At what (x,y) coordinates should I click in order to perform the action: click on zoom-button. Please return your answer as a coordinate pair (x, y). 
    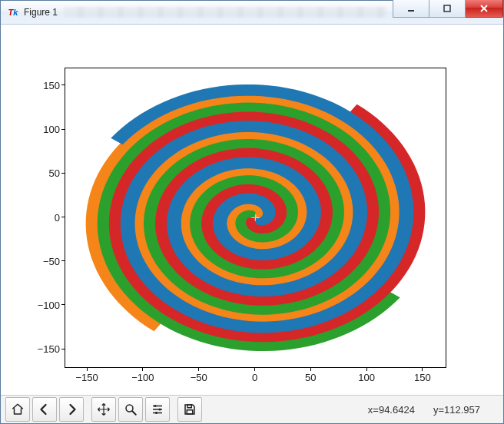
    Looking at the image, I should click on (131, 409).